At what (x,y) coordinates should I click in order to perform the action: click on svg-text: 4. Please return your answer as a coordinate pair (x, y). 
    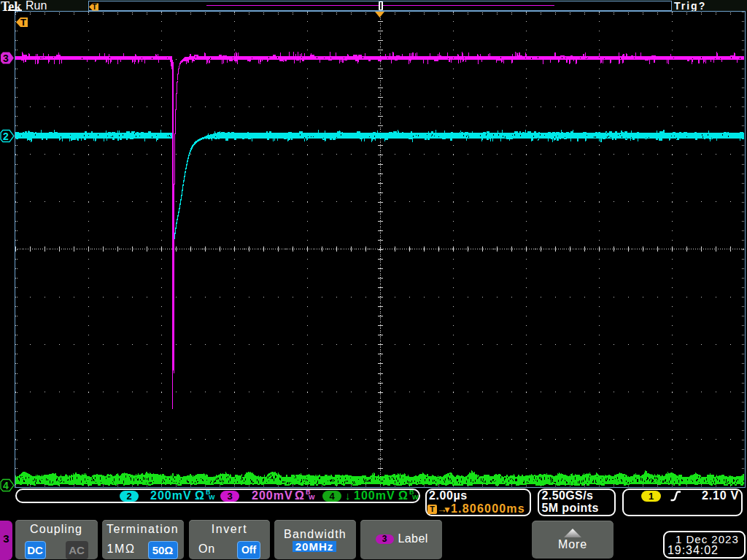
    Looking at the image, I should click on (6, 486).